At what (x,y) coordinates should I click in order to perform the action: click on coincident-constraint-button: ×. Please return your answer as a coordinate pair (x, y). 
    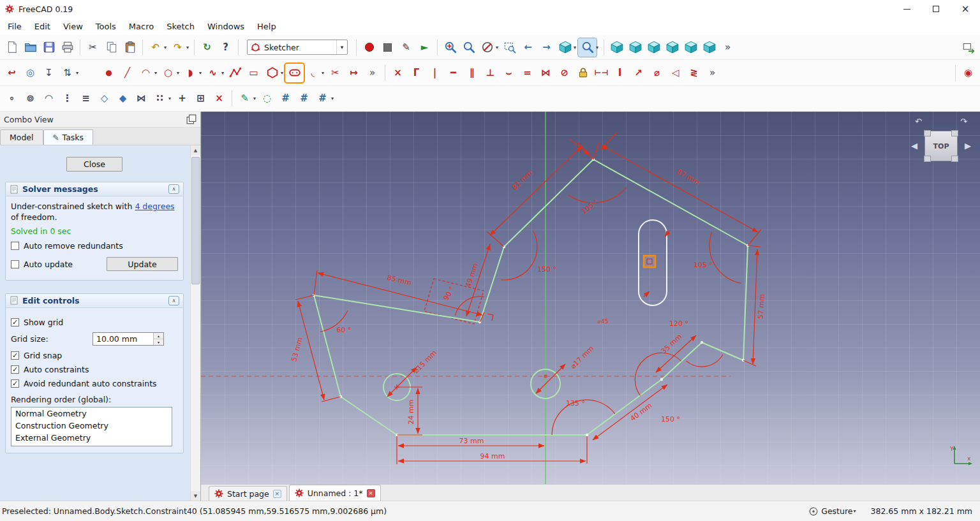
    Looking at the image, I should click on (398, 73).